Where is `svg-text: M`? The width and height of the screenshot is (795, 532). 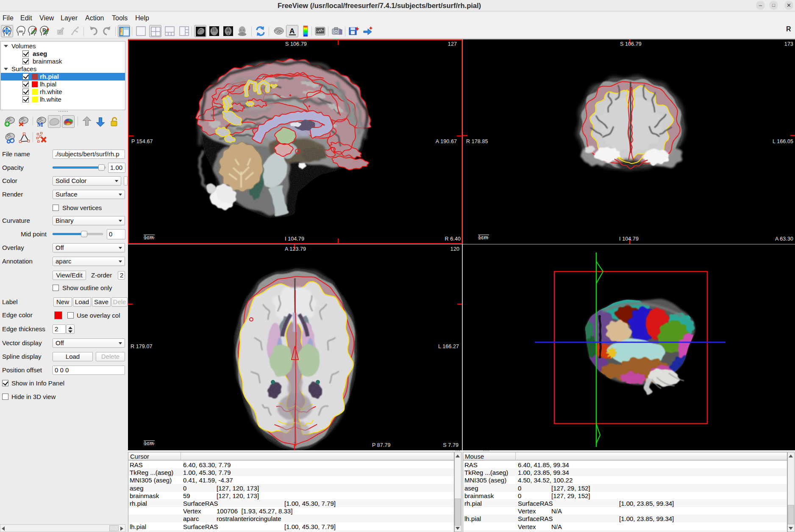
svg-text: M is located at coordinates (40, 125).